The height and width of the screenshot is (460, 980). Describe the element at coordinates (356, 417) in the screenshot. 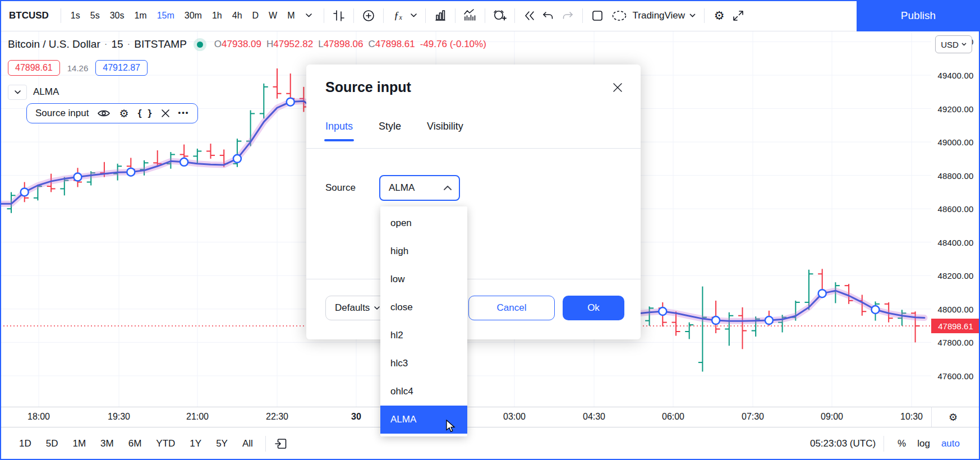

I see `time-tick-label: 30` at that location.